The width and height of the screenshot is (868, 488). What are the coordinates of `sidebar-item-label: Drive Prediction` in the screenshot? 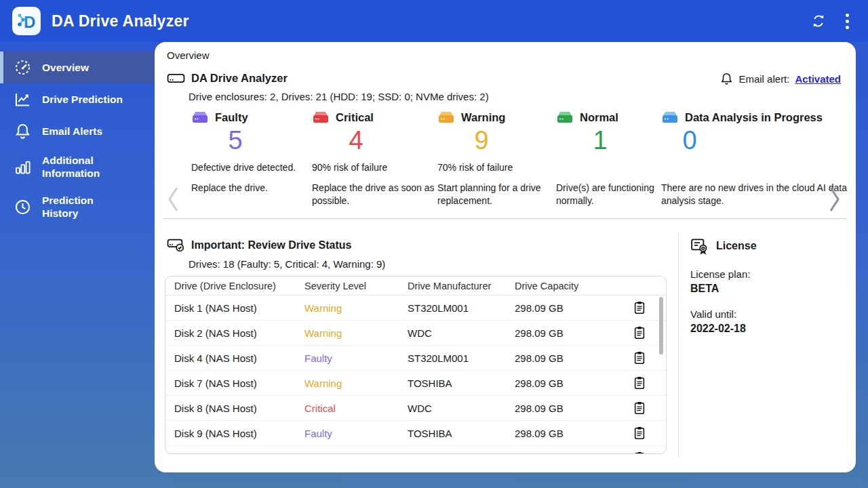 It's located at (83, 99).